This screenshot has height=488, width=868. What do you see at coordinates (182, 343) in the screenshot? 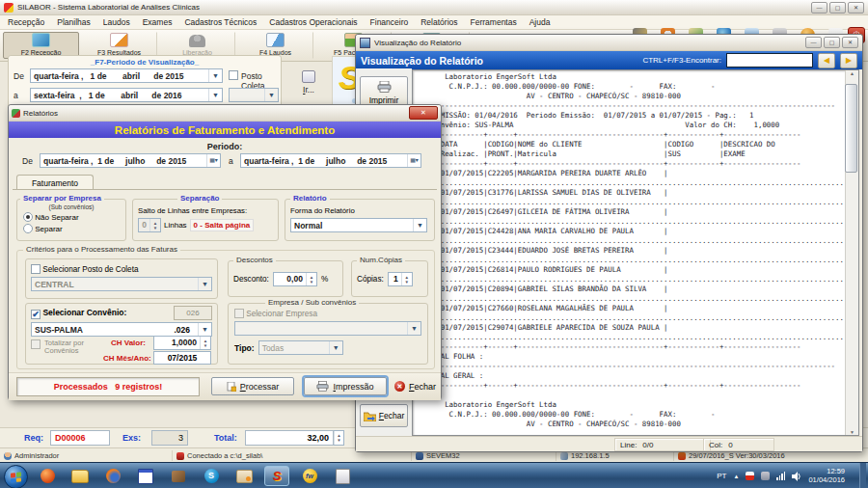
I see `ch-valor-stepper: 1,0000▲▼` at bounding box center [182, 343].